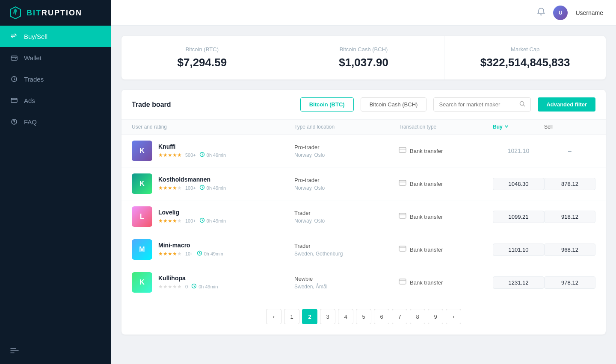 This screenshot has width=616, height=364. I want to click on stat-btc: Bitcoin (BTC) $7,294.59, so click(202, 58).